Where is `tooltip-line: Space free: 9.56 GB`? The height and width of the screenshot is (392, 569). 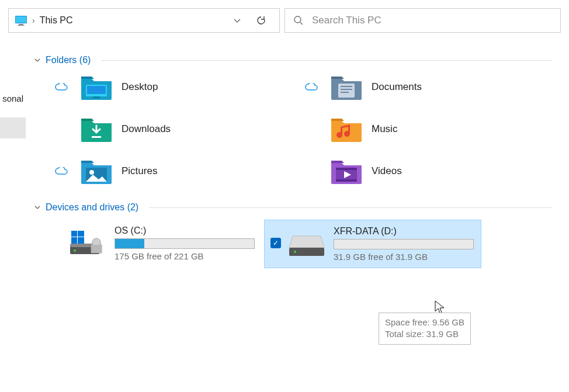 tooltip-line: Space free: 9.56 GB is located at coordinates (425, 322).